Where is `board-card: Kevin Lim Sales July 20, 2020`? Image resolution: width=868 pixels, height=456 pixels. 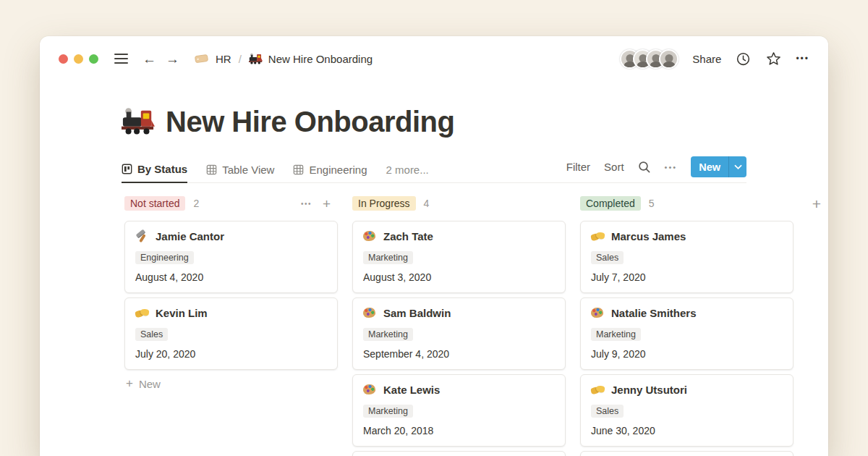
board-card: Kevin Lim Sales July 20, 2020 is located at coordinates (231, 334).